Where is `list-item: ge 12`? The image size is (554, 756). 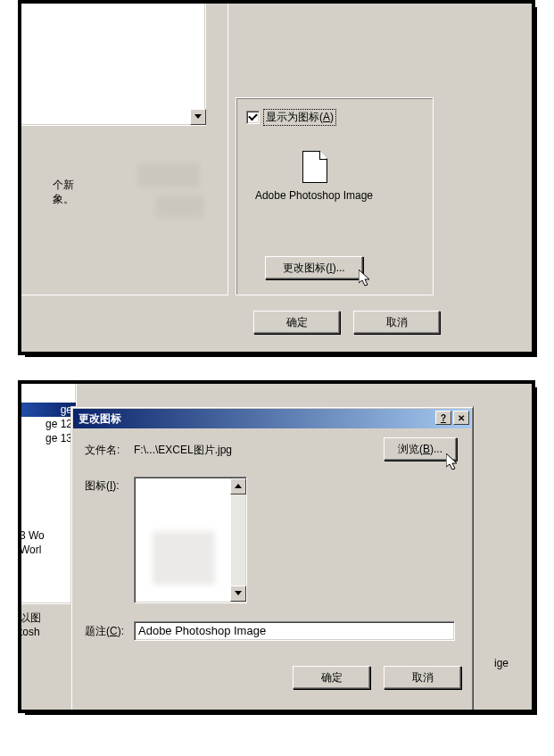 list-item: ge 12 is located at coordinates (46, 424).